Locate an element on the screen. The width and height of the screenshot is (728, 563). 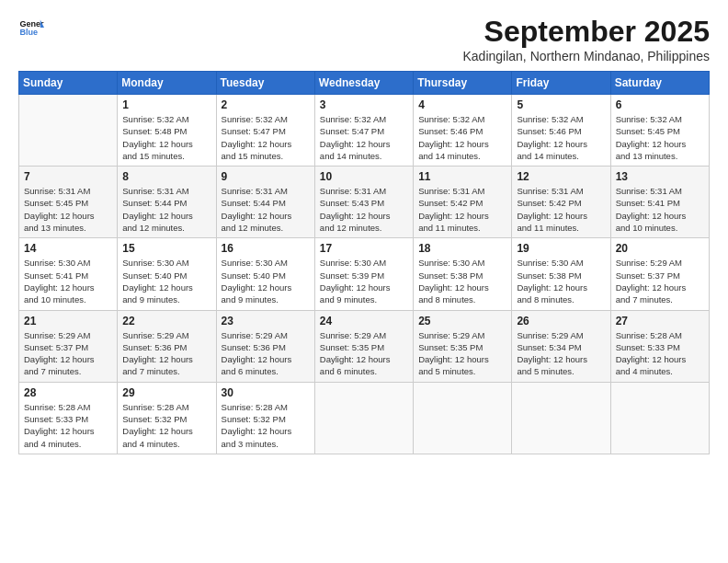
calendar-cell: 7Sunrise: 5:31 AM Sunset: 5:45 PM Daylig… is located at coordinates (68, 202).